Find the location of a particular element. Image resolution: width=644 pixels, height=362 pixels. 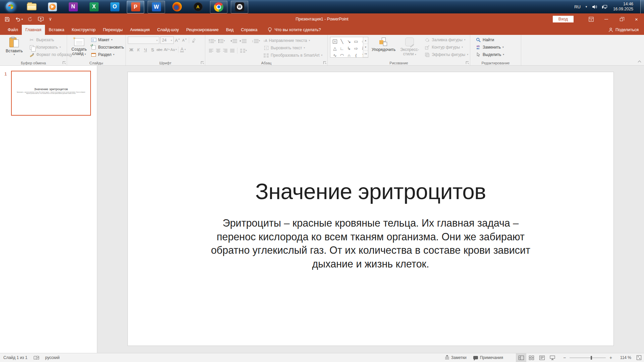

start-from-beginning-icon is located at coordinates (41, 19).